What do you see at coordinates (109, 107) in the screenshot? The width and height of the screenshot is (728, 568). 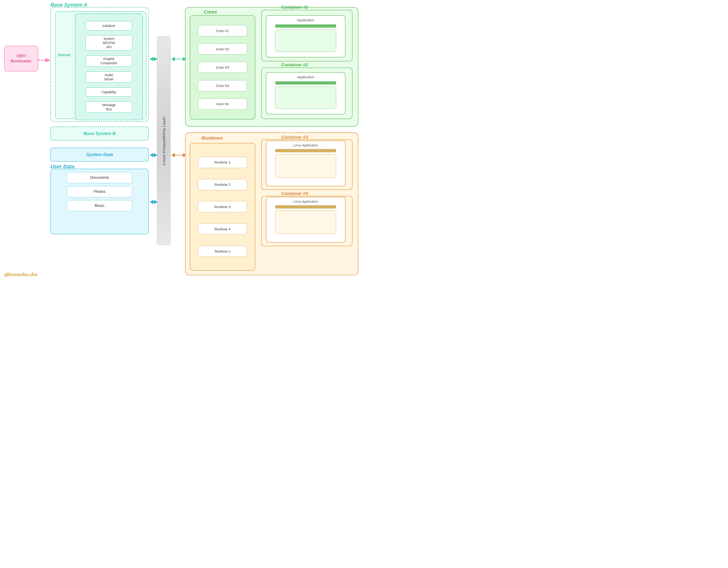 I see `service-message-bus: Message Bus` at bounding box center [109, 107].